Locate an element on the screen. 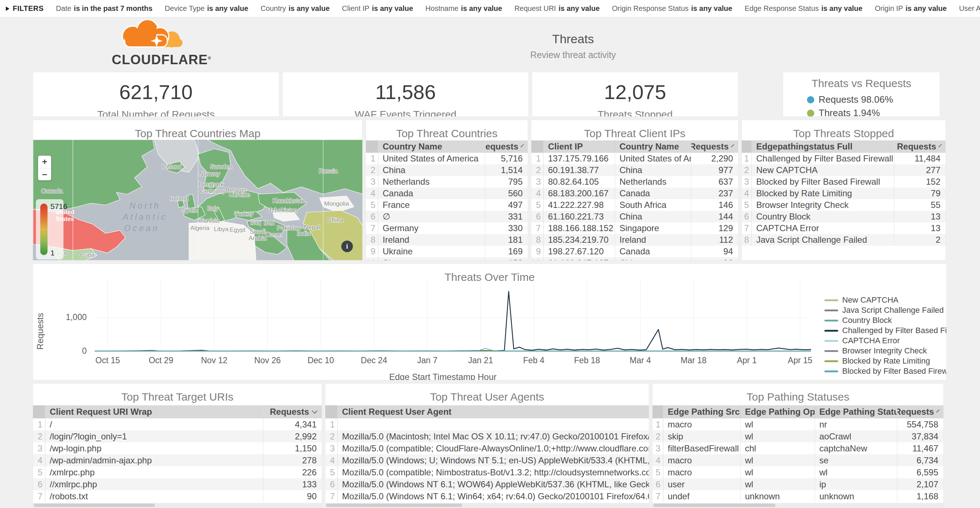  table-row: 3 Blocked by Filter Based Firewall 152 is located at coordinates (844, 182).